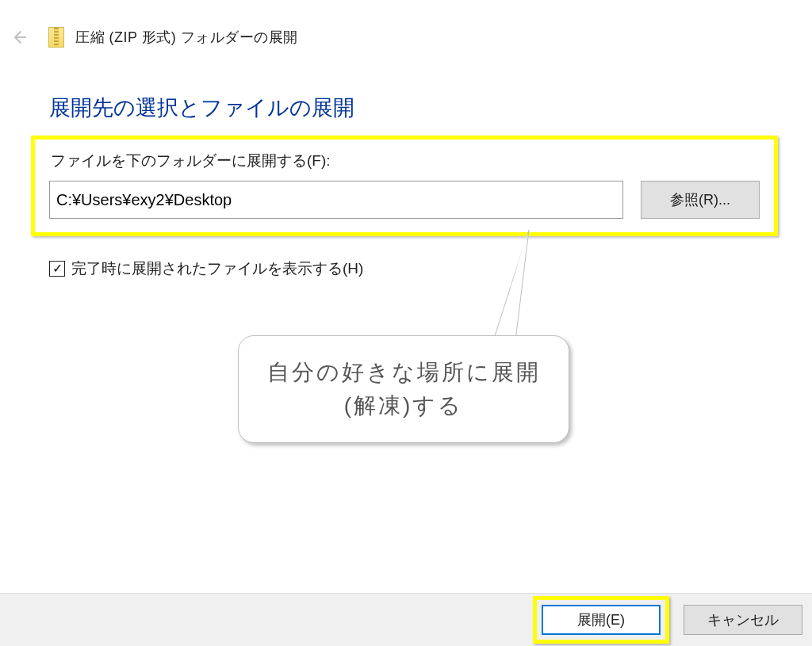 Image resolution: width=812 pixels, height=646 pixels. I want to click on wizard-title: 圧縮 (ZIP 形式) フォルダーの展開, so click(187, 37).